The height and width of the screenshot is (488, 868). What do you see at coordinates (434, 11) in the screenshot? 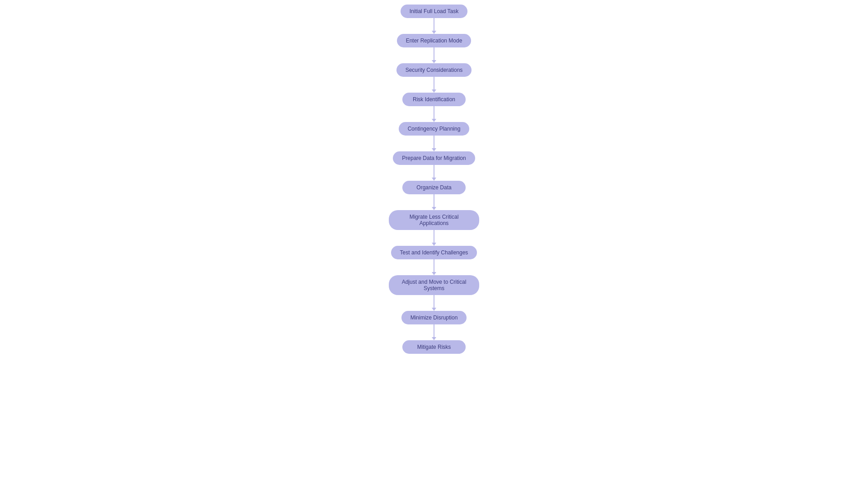
I see `node-label: Initial Full Load Task` at bounding box center [434, 11].